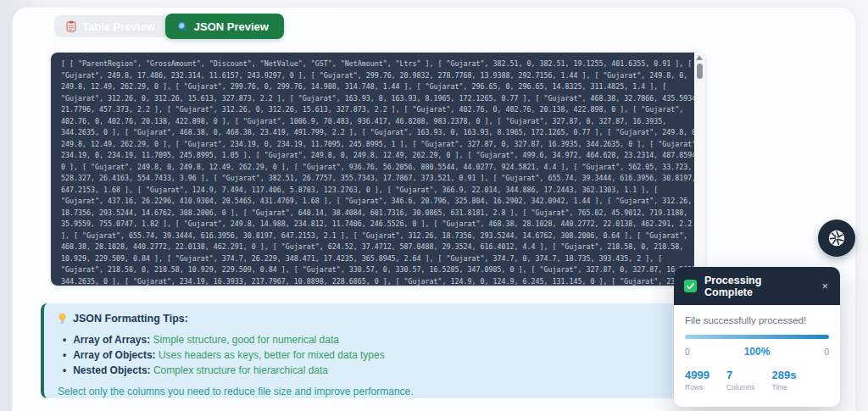 The height and width of the screenshot is (411, 868). I want to click on toast-message: File successfully processed!, so click(757, 320).